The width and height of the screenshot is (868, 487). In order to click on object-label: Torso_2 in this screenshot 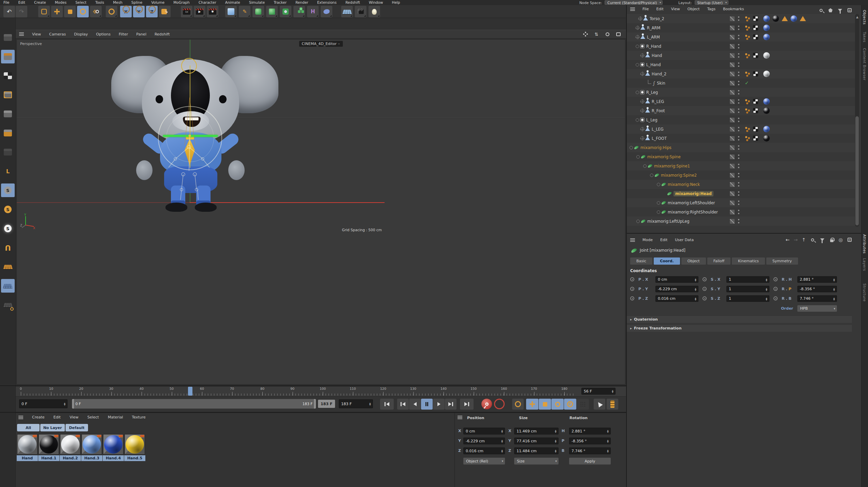, I will do `click(657, 19)`.